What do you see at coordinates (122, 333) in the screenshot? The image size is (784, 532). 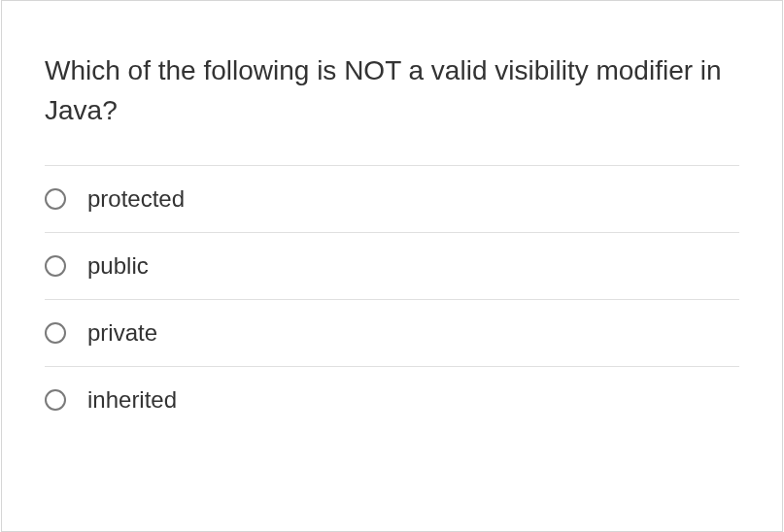 I see `option-label: private` at bounding box center [122, 333].